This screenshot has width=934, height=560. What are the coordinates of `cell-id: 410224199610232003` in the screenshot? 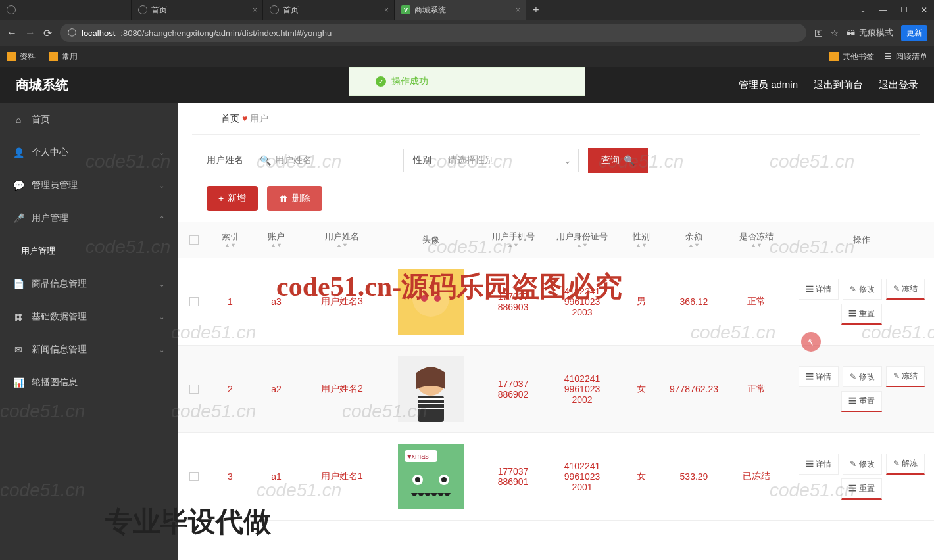 It's located at (582, 302).